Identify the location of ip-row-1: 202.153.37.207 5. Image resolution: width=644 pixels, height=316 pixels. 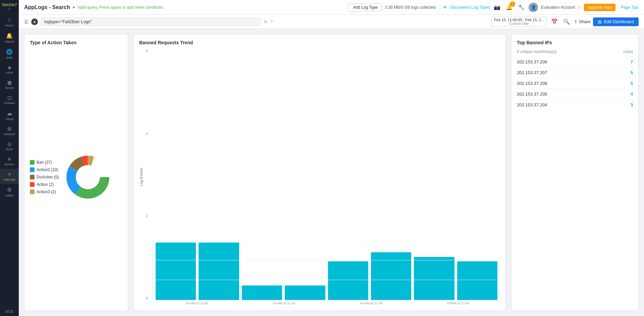
(575, 73).